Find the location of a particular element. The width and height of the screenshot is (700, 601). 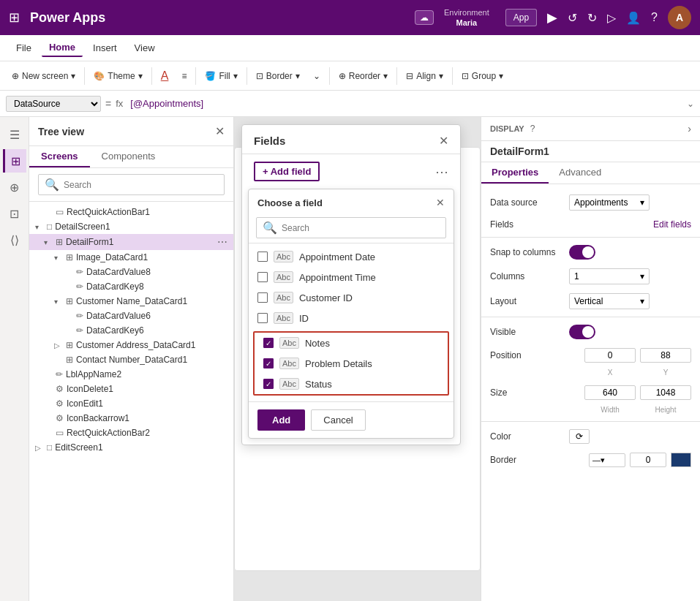

cloud-icon: ☁ is located at coordinates (424, 18).